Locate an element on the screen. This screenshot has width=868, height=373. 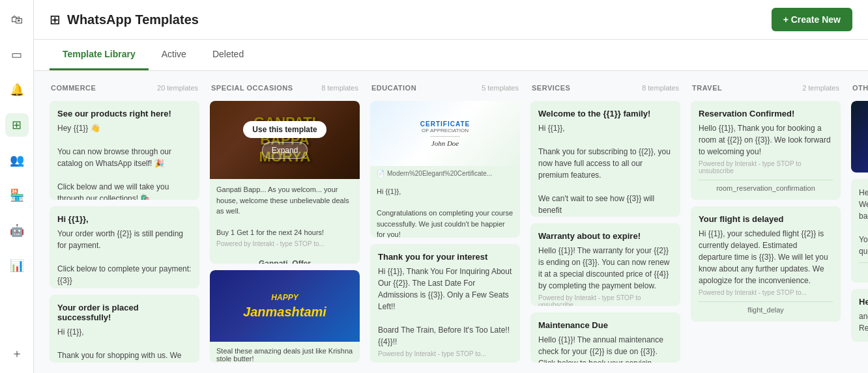
services-card-warranty: Warranty about to expire! Hello {{1}}! T… is located at coordinates (605, 264).